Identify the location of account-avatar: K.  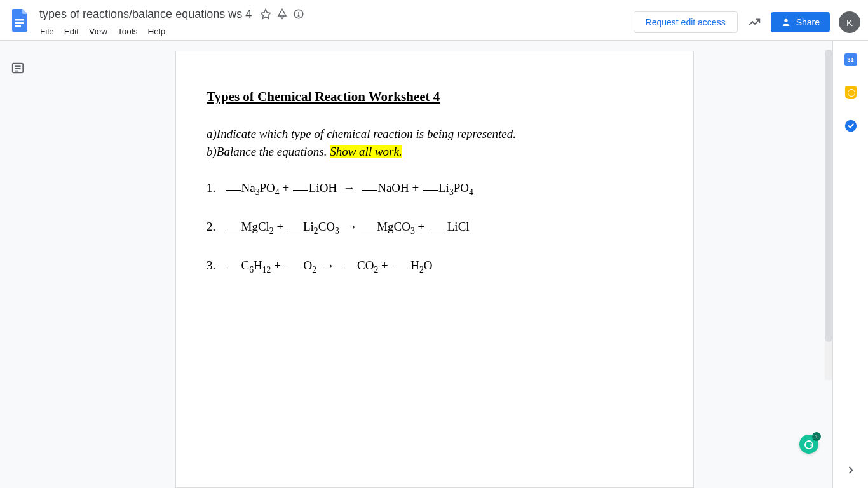
(850, 22).